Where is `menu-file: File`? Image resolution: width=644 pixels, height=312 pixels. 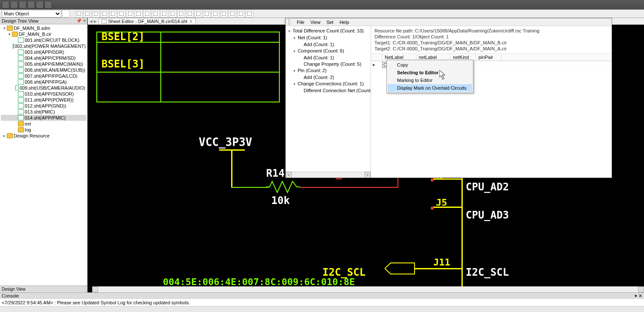
menu-file: File is located at coordinates (301, 22).